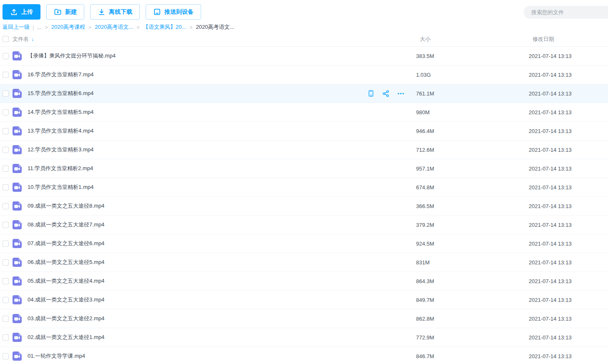  What do you see at coordinates (304, 11) in the screenshot?
I see `toolbar: 上传 新建 离线下载 推` at bounding box center [304, 11].